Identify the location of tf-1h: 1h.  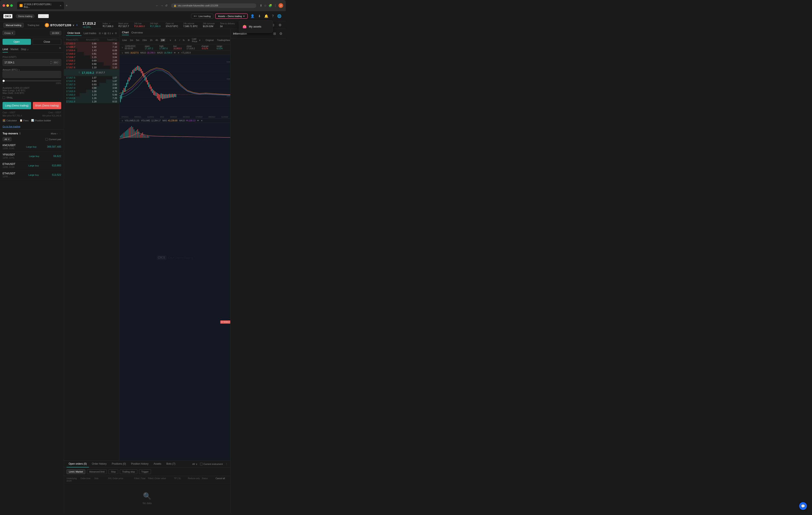
(151, 40).